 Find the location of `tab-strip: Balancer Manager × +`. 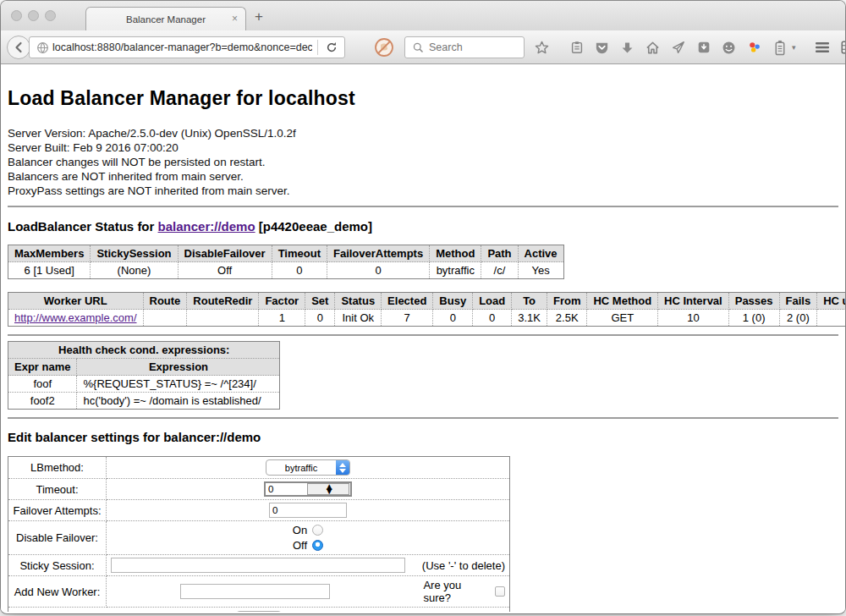

tab-strip: Balancer Manager × + is located at coordinates (423, 15).